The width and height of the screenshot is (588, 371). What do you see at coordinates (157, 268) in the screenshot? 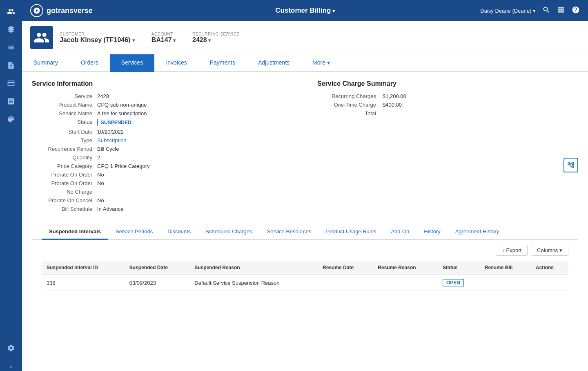
I see `col-suspended-date: Suspended Date` at bounding box center [157, 268].